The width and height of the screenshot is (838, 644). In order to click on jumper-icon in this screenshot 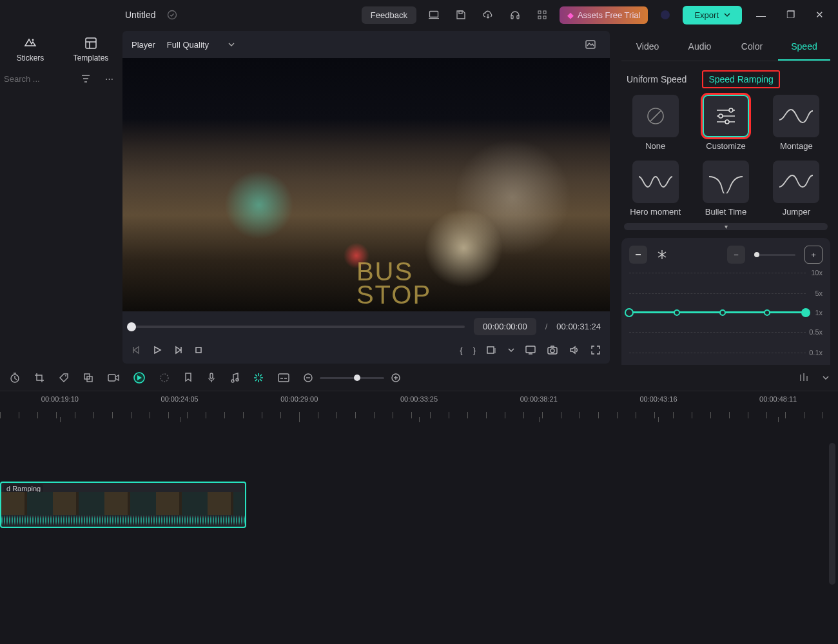, I will do `click(796, 182)`.